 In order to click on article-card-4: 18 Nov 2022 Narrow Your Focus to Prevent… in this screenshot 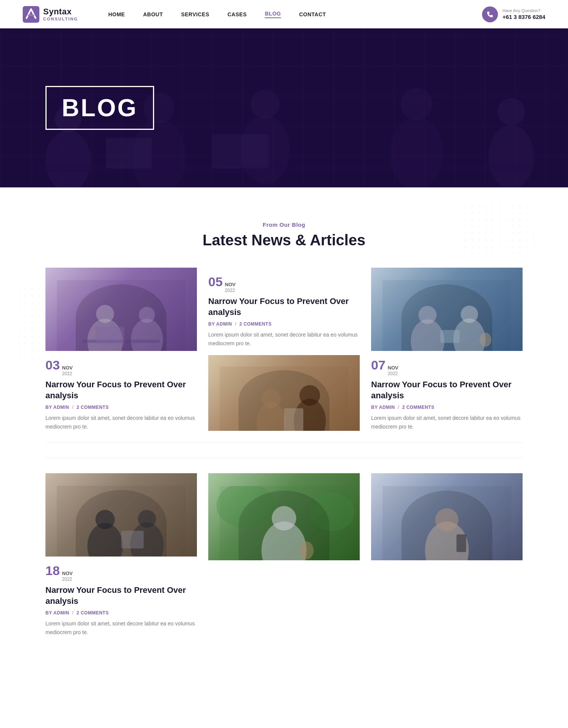, I will do `click(121, 555)`.